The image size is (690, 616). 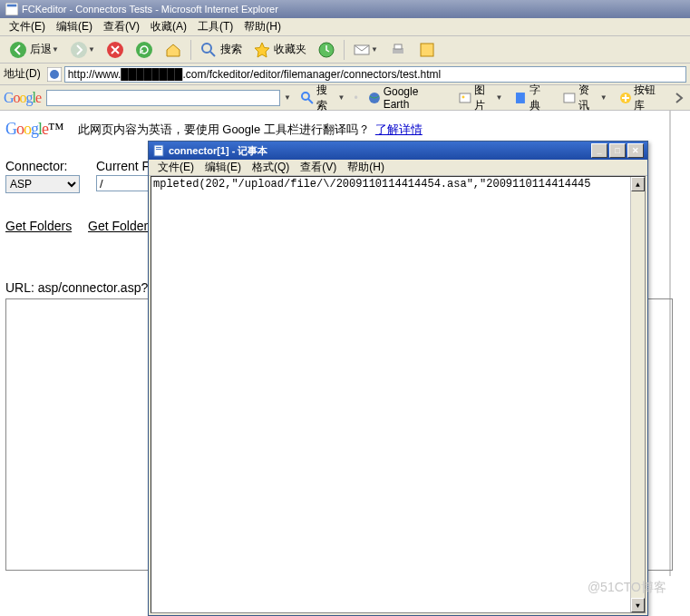 What do you see at coordinates (399, 130) in the screenshot?
I see `translate-learn-more: 了解详情` at bounding box center [399, 130].